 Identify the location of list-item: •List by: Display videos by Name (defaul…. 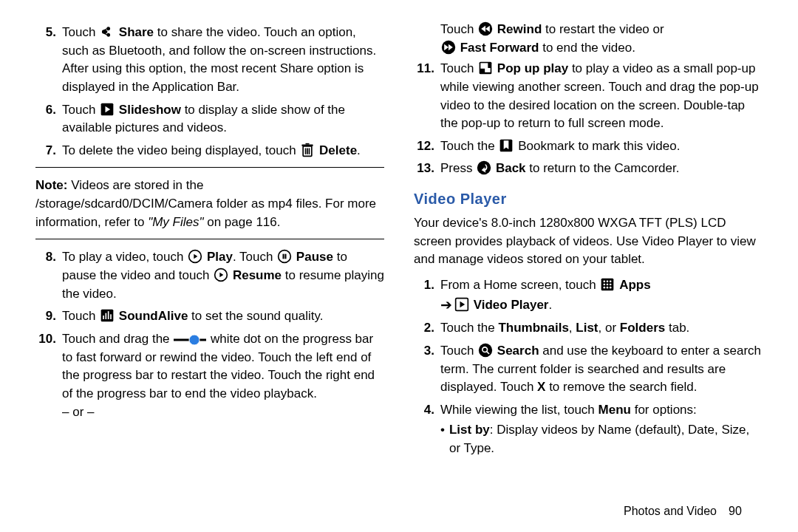
(601, 439).